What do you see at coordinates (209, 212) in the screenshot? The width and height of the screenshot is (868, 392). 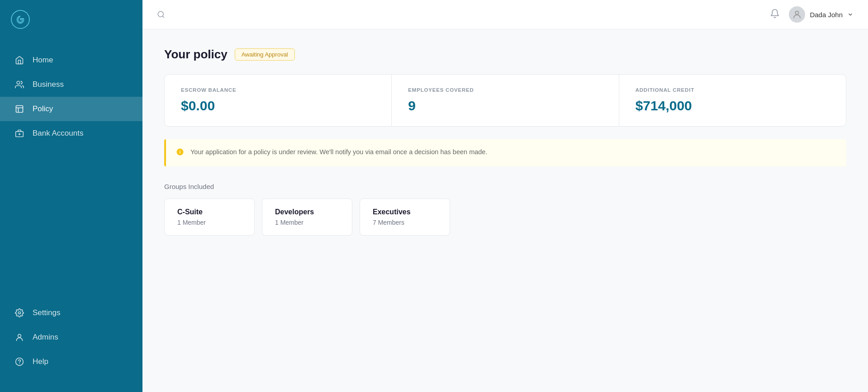 I see `group-name-csuite: C-Suite` at bounding box center [209, 212].